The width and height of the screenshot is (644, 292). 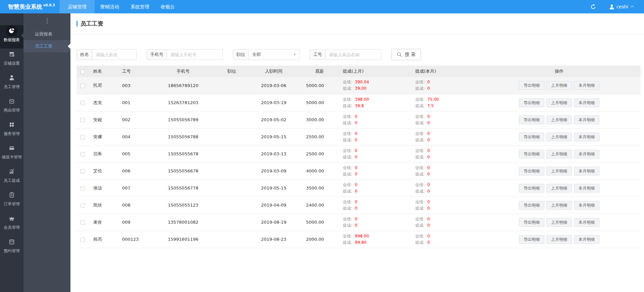 I want to click on row-actions: 导出明细上月明细本月明细, so click(x=559, y=102).